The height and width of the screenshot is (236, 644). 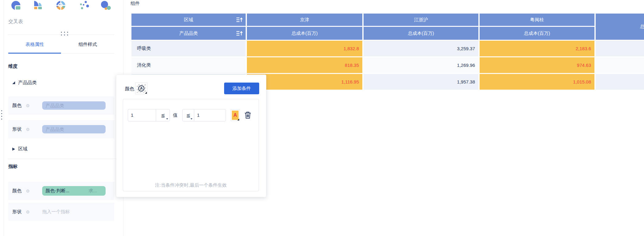 I want to click on cell-value: 818.35, so click(x=305, y=65).